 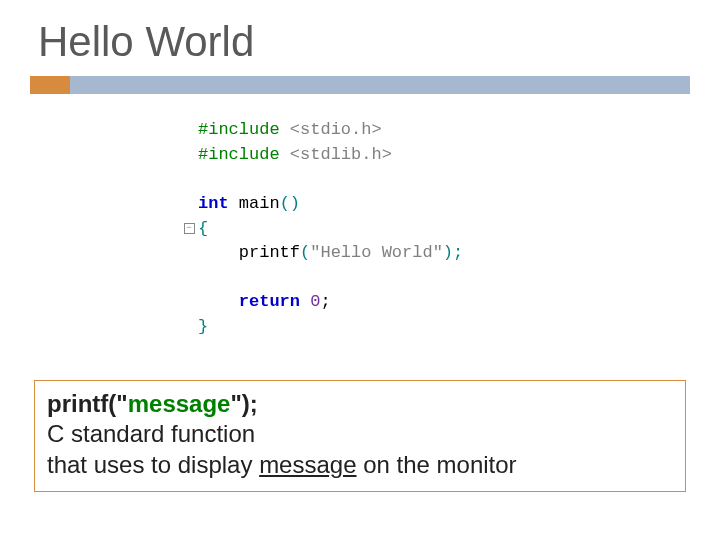 I want to click on code-semi: ;, so click(x=325, y=302).